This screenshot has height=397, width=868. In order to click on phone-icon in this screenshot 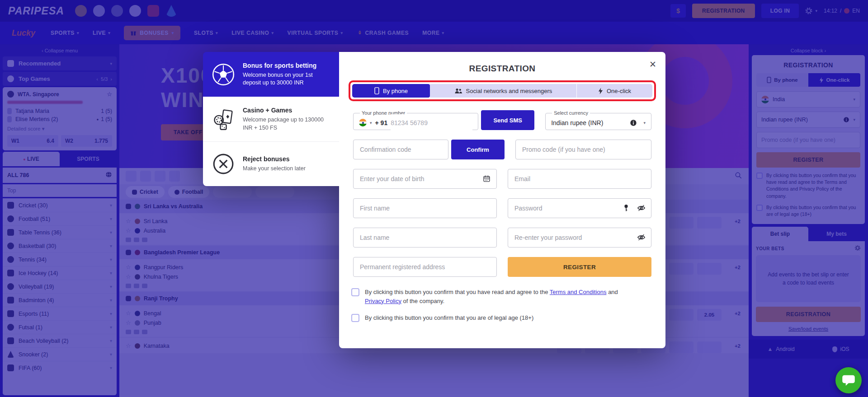, I will do `click(377, 91)`.